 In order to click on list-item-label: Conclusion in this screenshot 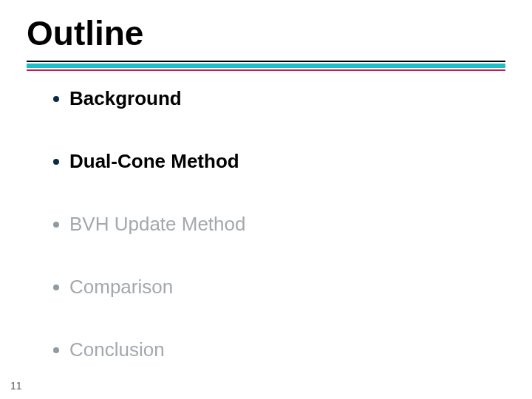, I will do `click(117, 350)`.